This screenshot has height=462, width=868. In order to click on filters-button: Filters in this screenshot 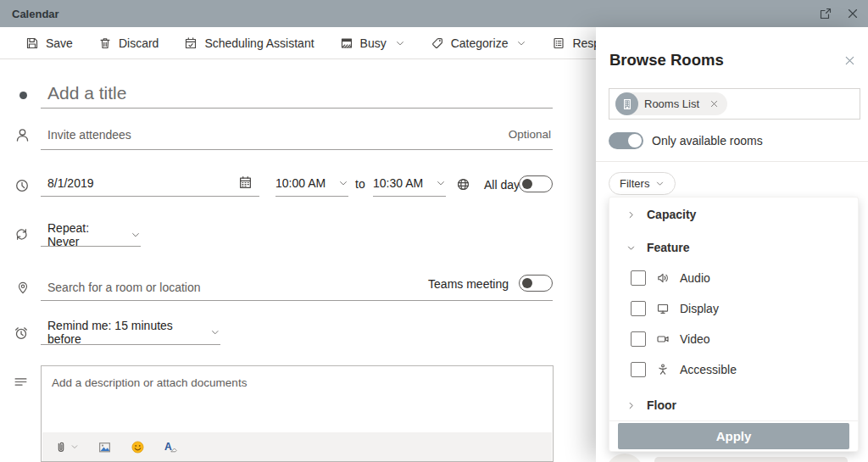, I will do `click(643, 183)`.